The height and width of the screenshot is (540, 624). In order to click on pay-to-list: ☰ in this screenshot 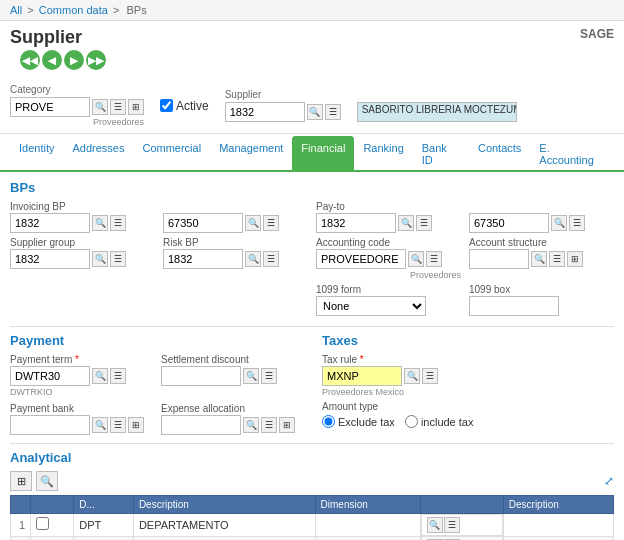, I will do `click(424, 223)`.